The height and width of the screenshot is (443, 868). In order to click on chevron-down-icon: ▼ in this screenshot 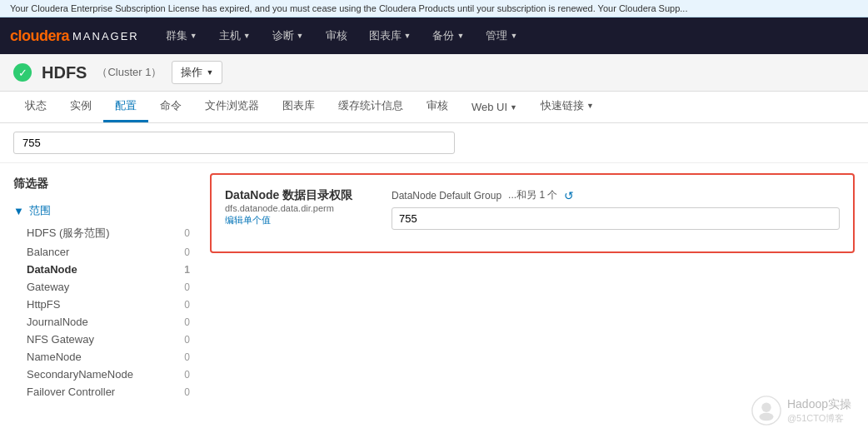, I will do `click(18, 212)`.